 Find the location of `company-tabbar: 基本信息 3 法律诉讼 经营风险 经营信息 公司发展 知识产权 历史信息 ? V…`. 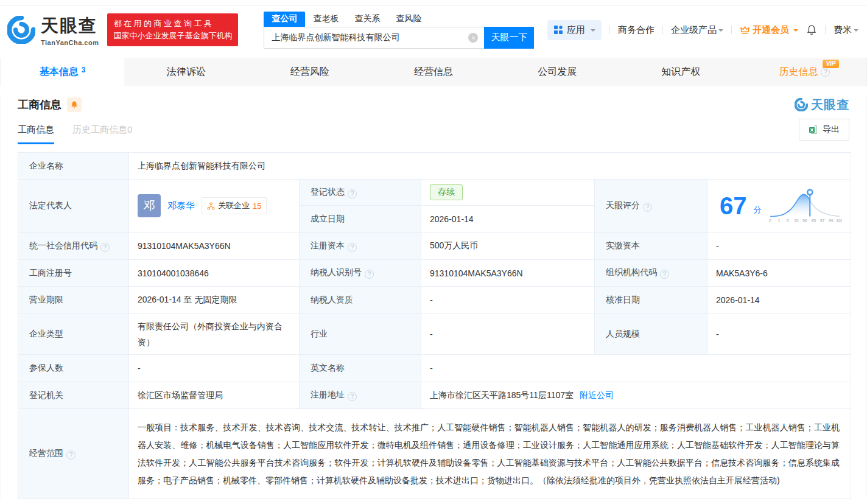

company-tabbar: 基本信息 3 法律诉讼 经营风险 经营信息 公司发展 知识产权 历史信息 ? V… is located at coordinates (434, 72).